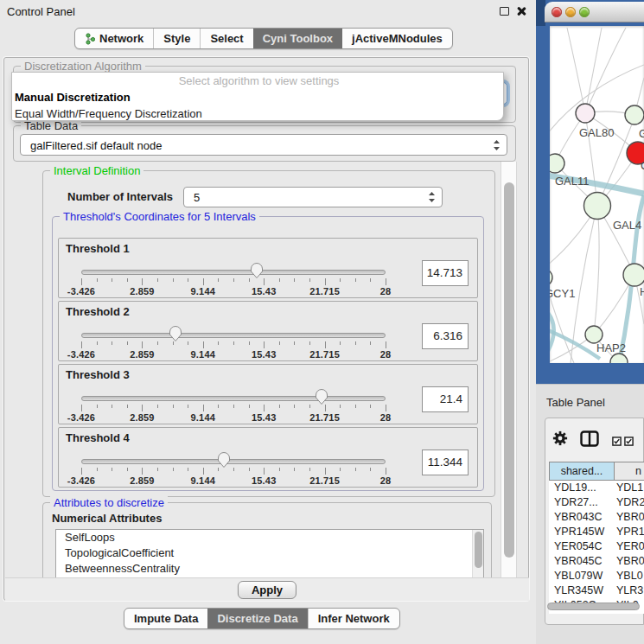  What do you see at coordinates (596, 194) in the screenshot?
I see `network-canvas: GAL80 G C GAL11 GAL4 GCY1 H HAP2` at bounding box center [596, 194].